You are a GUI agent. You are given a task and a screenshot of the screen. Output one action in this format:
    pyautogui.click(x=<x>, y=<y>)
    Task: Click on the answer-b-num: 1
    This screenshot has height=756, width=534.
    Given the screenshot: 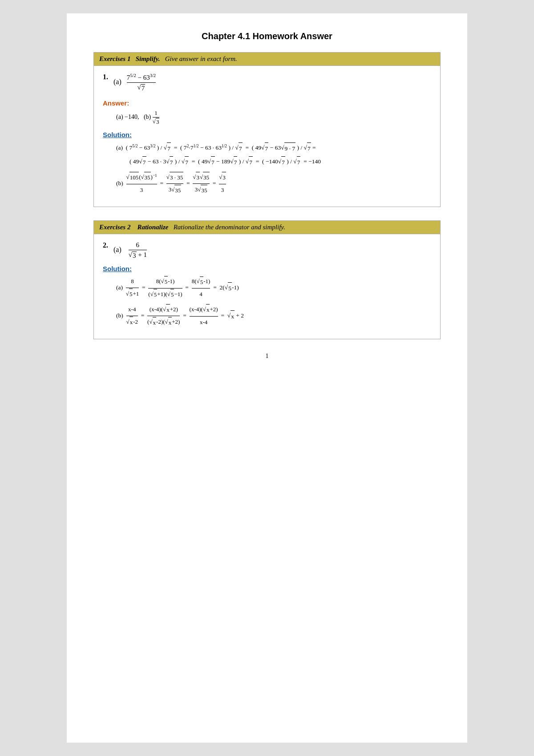 What is the action you would take?
    pyautogui.click(x=156, y=114)
    